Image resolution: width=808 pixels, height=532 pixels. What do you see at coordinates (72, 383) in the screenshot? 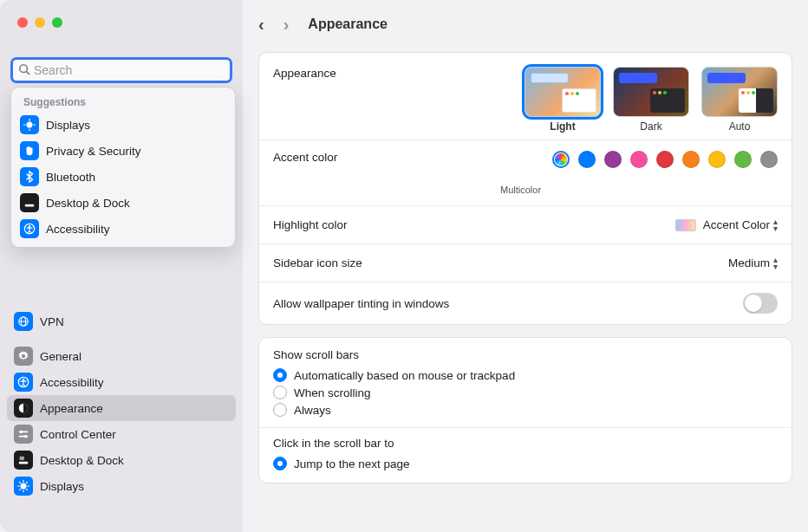
I see `sidebar-item-label: Accessibility` at bounding box center [72, 383].